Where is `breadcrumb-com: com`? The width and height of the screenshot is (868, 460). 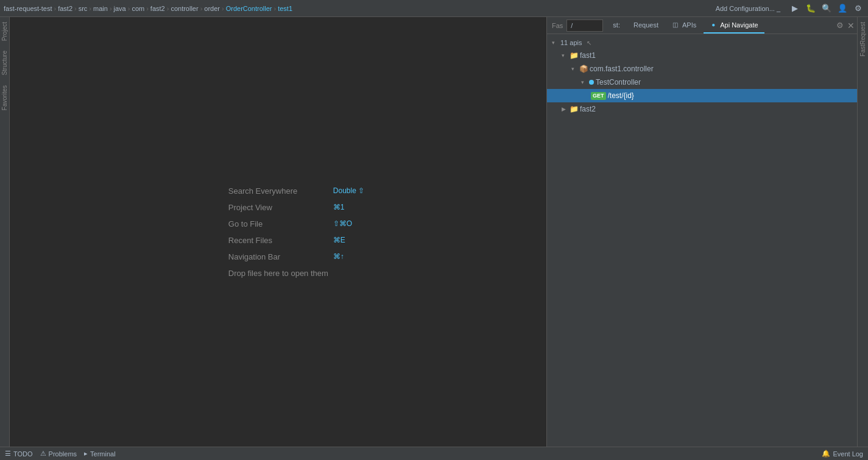
breadcrumb-com: com is located at coordinates (138, 9).